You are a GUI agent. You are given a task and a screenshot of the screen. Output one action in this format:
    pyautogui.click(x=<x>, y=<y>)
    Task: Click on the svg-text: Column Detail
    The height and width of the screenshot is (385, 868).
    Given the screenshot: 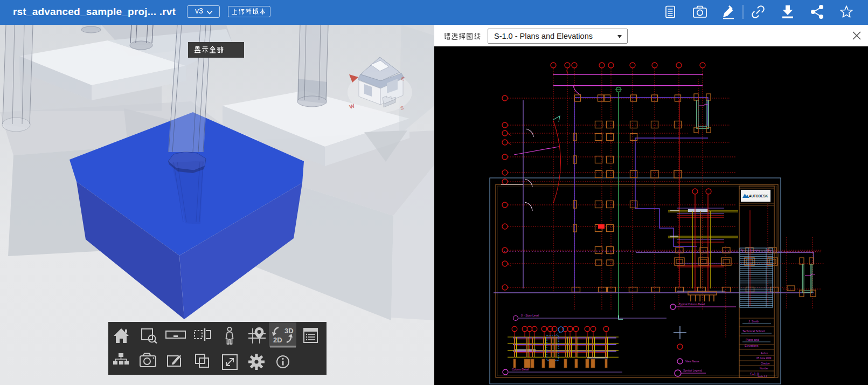 What is the action you would take?
    pyautogui.click(x=520, y=369)
    